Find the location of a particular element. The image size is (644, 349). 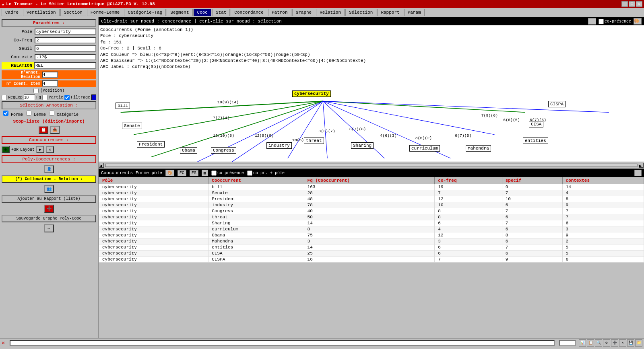

node-bill: bill is located at coordinates (123, 106).